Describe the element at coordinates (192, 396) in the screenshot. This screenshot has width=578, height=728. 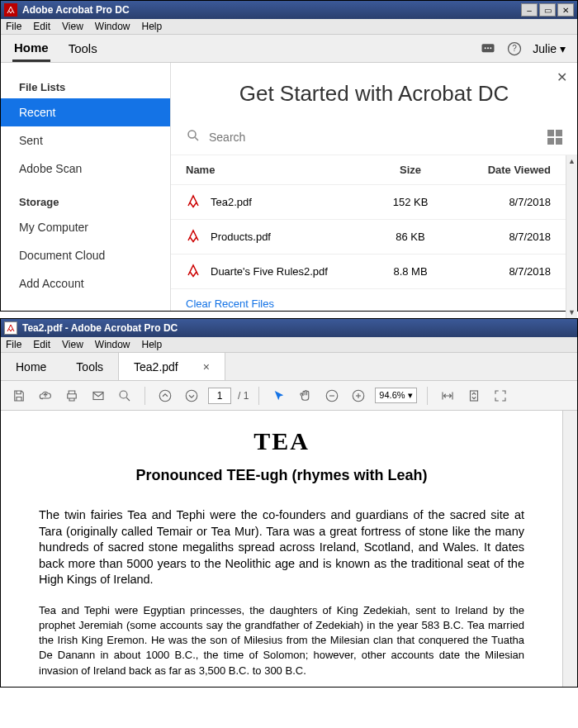
I see `page-down-icon` at that location.